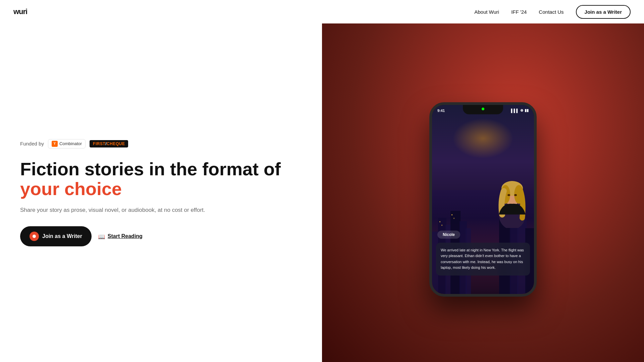 The image size is (644, 362). Describe the element at coordinates (120, 237) in the screenshot. I see `start-reading-button: 📖 Start Reading` at that location.